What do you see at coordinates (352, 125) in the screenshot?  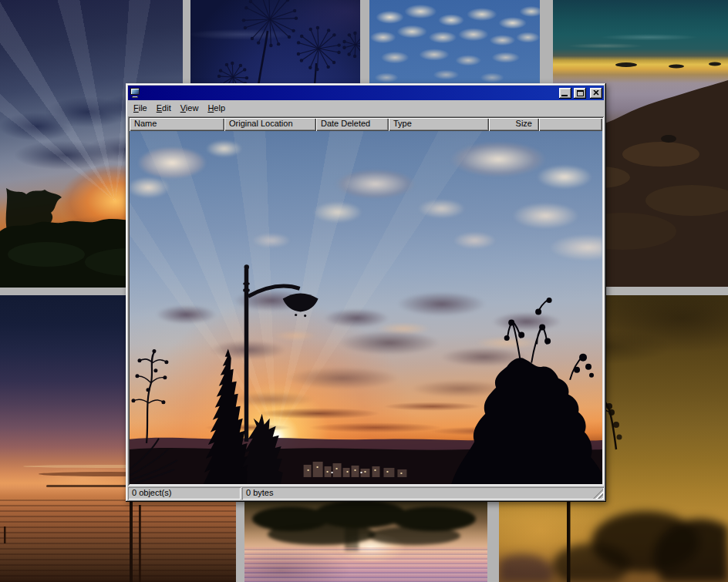 I see `column-header-date-deleted: Date Deleted` at bounding box center [352, 125].